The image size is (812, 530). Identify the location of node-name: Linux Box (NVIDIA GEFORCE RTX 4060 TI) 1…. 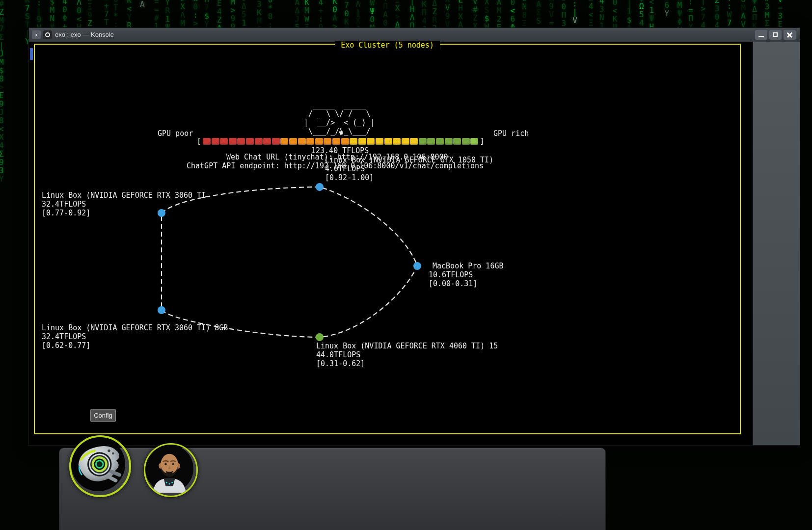
(407, 346).